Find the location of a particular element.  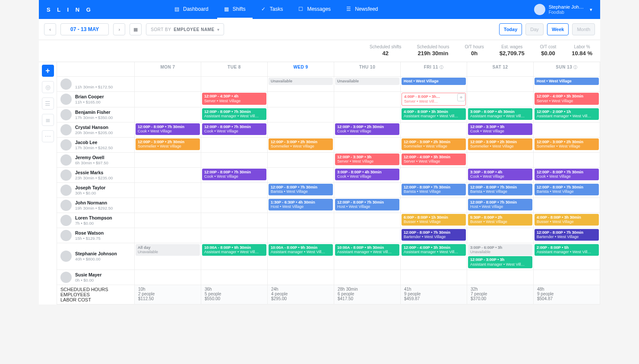

shift-cell: 2:00P - 8:00P • 5hAssistant manager • We… is located at coordinates (567, 257).